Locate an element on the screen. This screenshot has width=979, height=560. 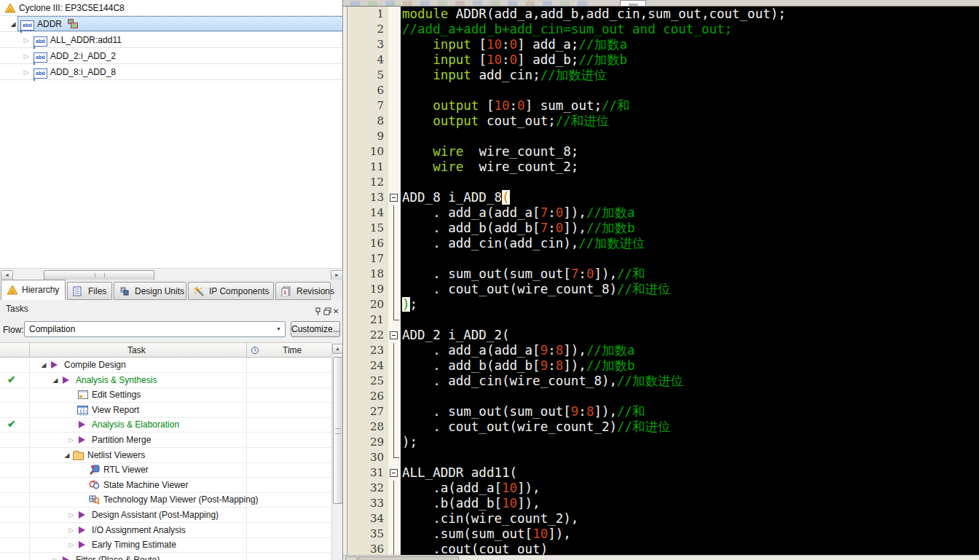
code-line: output [10:0] sum_out;//和 is located at coordinates (516, 106).